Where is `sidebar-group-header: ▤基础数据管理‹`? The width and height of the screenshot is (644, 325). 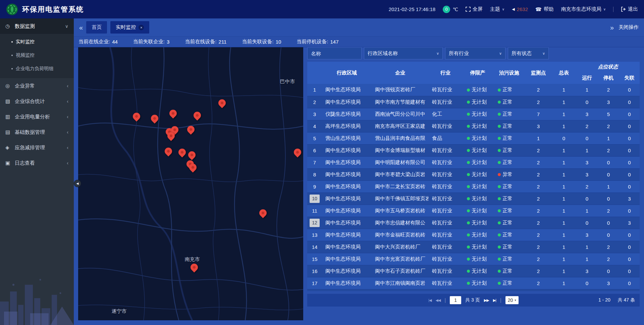 sidebar-group-header: ▤基础数据管理‹ is located at coordinates (37, 132).